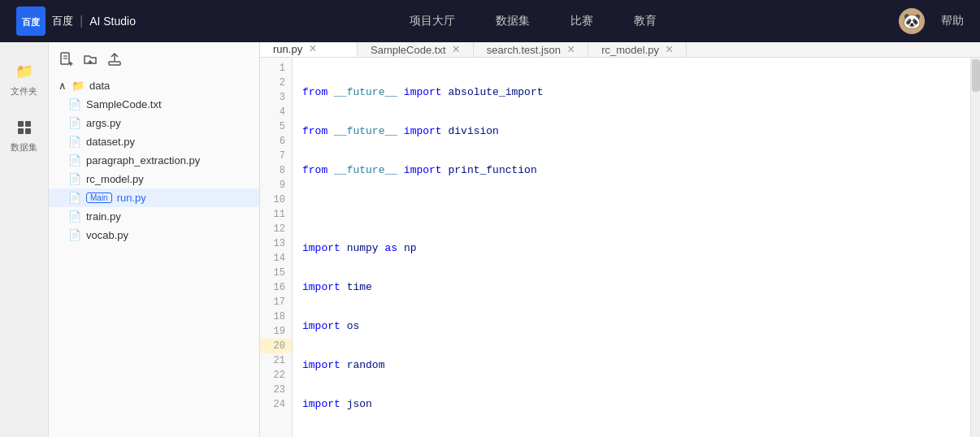  Describe the element at coordinates (154, 198) in the screenshot. I see `file-run: 📄 Main run.py` at that location.